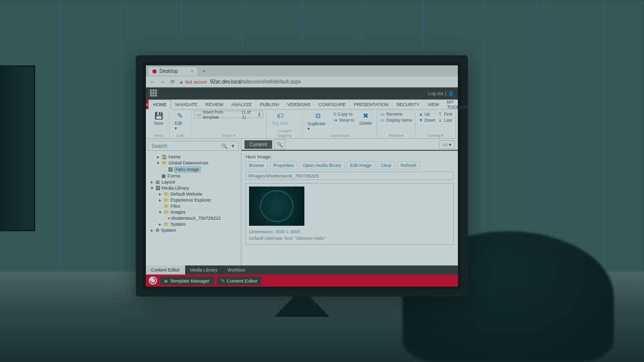 This screenshot has height=362, width=644. What do you see at coordinates (427, 120) in the screenshot?
I see `move-down-button: ▼Down` at bounding box center [427, 120].